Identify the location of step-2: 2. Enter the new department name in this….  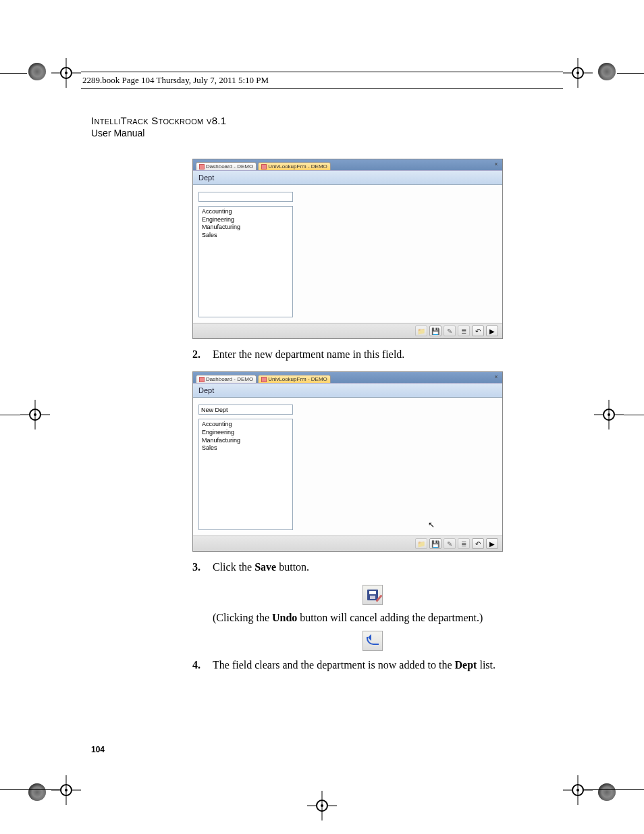
(373, 355).